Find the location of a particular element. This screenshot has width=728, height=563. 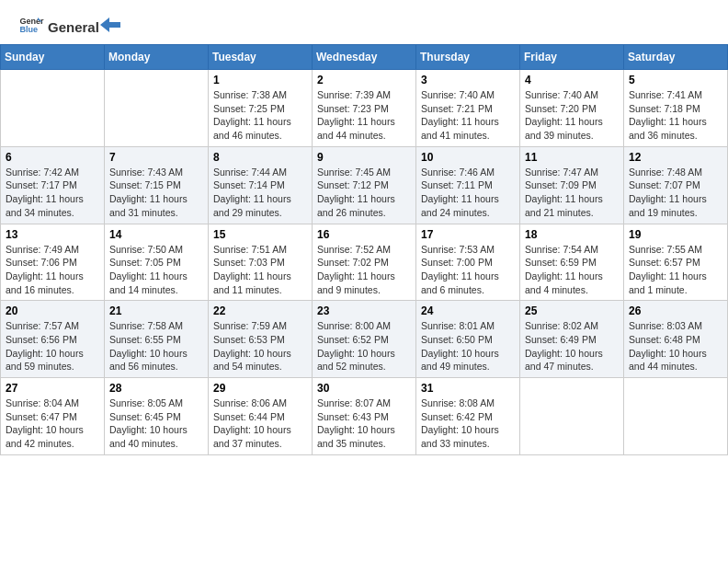

calendar-cell: 16Sunrise: 7:52 AM Sunset: 7:02 PM Dayli… is located at coordinates (364, 262).